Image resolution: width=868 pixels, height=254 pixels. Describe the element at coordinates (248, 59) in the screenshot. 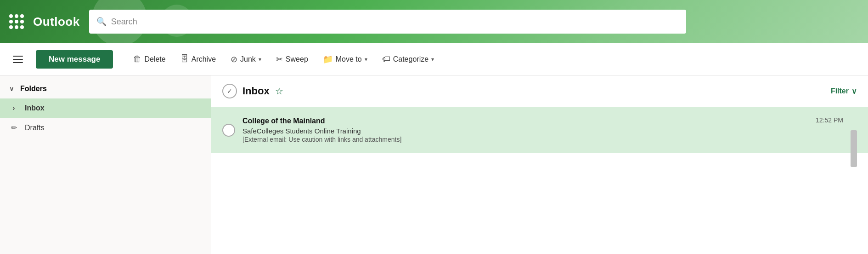

I see `junk-label: Junk` at that location.